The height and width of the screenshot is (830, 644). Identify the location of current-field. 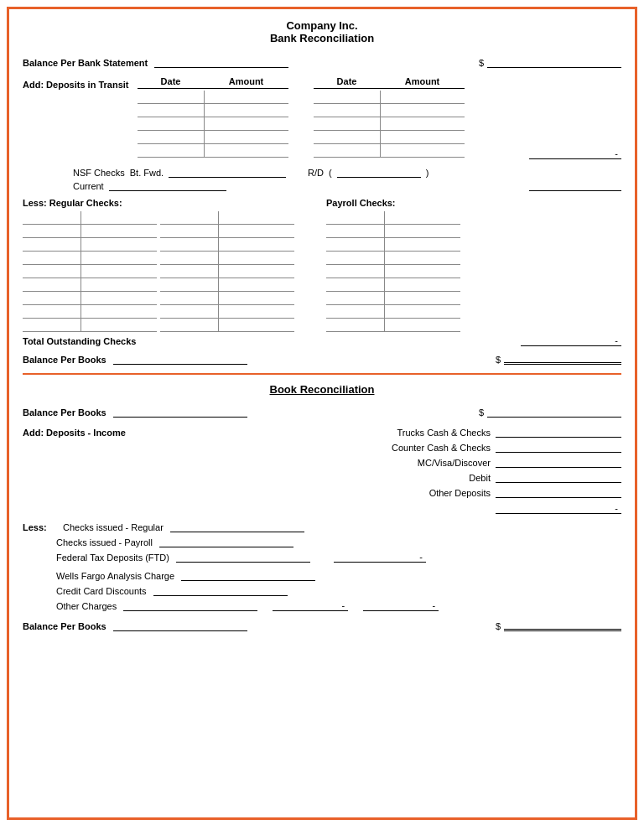
(168, 185).